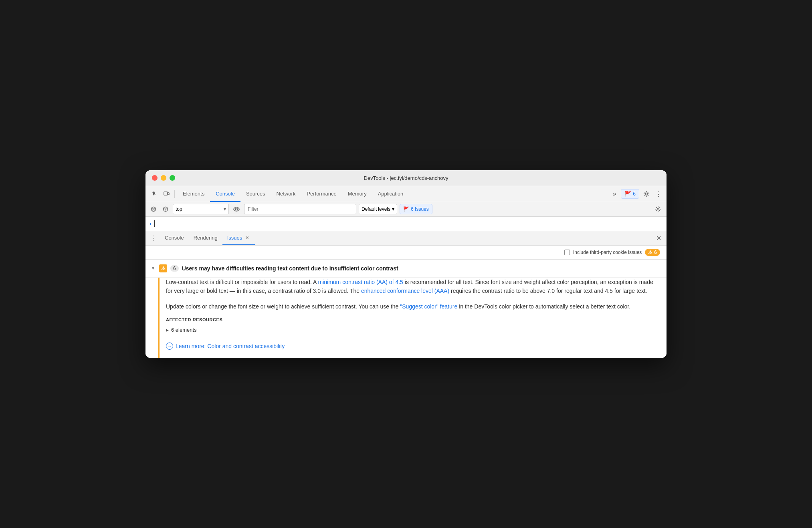 The height and width of the screenshot is (528, 812). I want to click on elements-expandable: ▶ 6 elements, so click(410, 330).